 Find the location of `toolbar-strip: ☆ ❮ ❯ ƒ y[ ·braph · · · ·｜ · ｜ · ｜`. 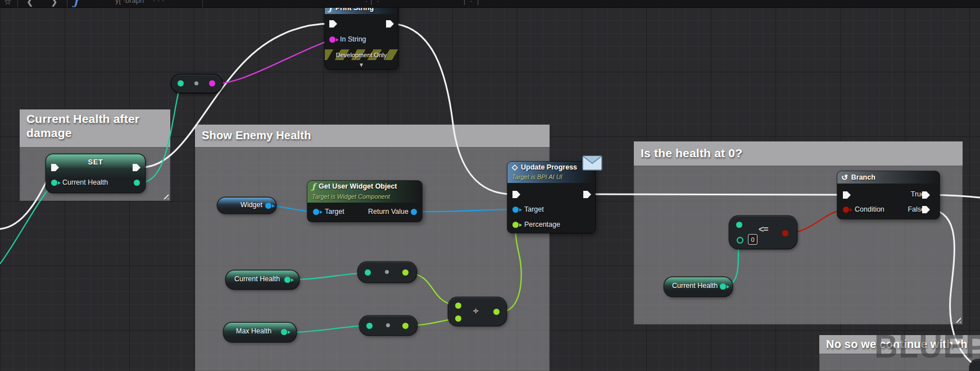

toolbar-strip: ☆ ❮ ❯ ƒ y[ ·braph · · · ·｜ · ｜ · ｜ is located at coordinates (490, 4).